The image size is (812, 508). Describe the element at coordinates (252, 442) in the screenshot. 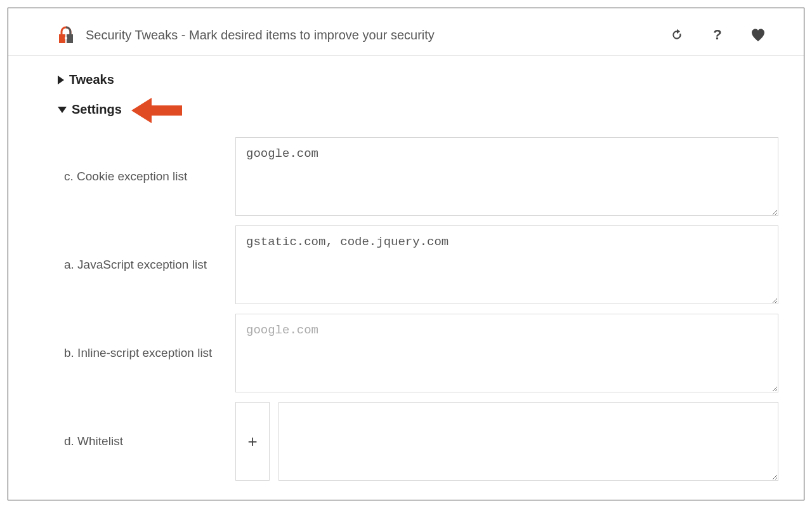

I see `plus-icon: +` at that location.